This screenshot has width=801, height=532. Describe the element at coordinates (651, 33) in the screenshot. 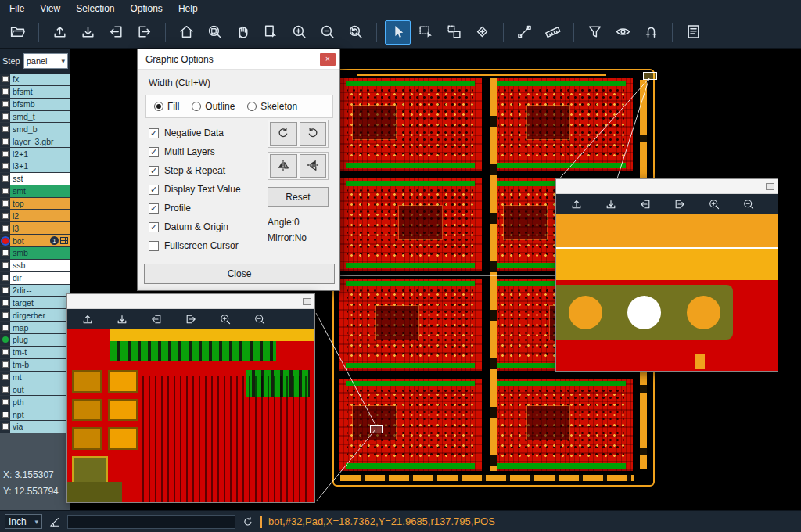

I see `net-trace-button` at that location.